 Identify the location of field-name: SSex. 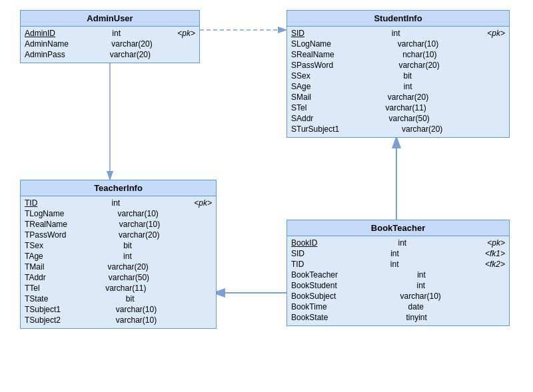
(301, 76).